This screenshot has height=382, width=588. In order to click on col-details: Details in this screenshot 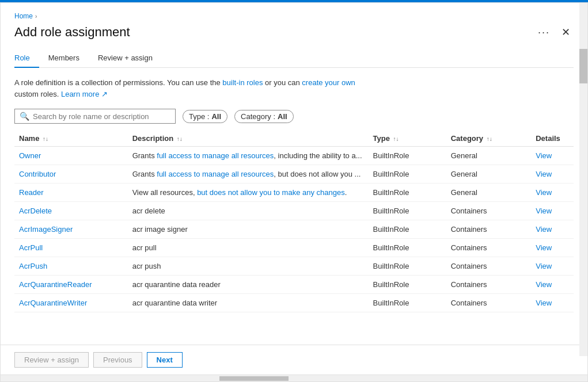, I will do `click(552, 139)`.